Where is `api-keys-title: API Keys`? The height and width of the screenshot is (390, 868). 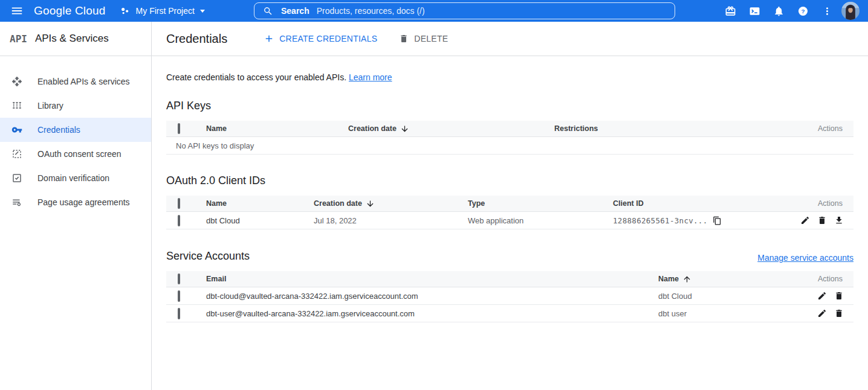 api-keys-title: API Keys is located at coordinates (510, 106).